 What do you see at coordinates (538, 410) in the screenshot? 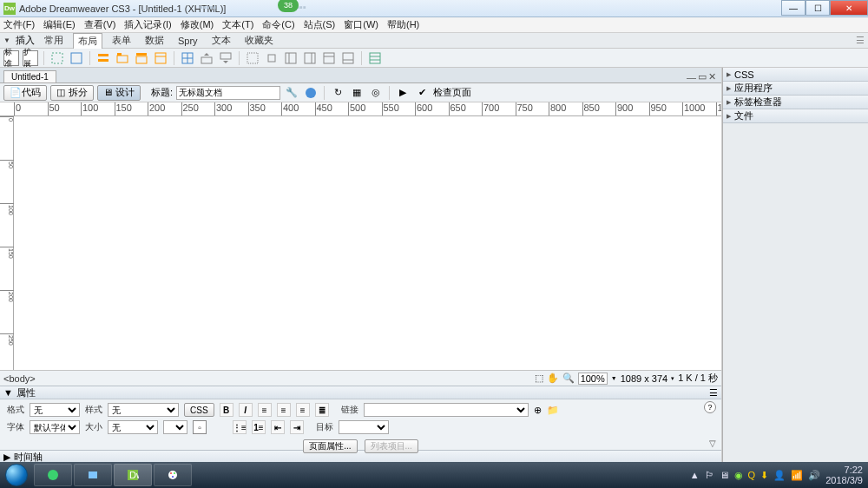
I see `point-to-file-icon: ⊕` at bounding box center [538, 410].